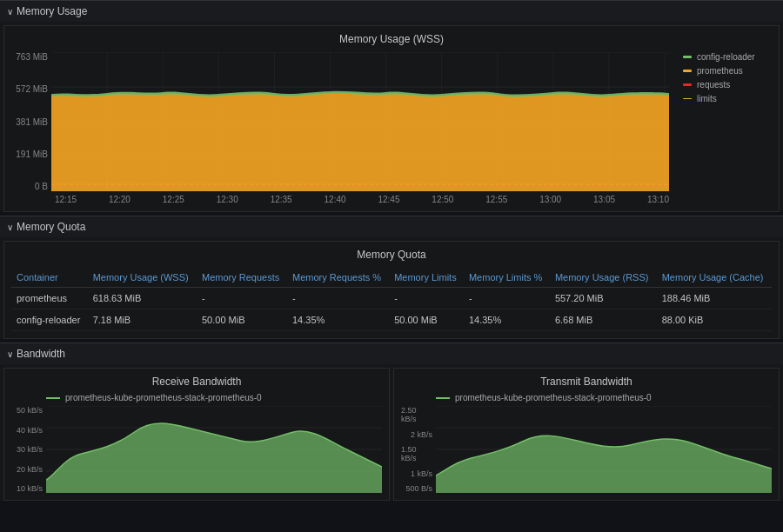 Image resolution: width=783 pixels, height=532 pixels. What do you see at coordinates (242, 320) in the screenshot?
I see `cell-memory-requests: 50.00 MiB` at bounding box center [242, 320].